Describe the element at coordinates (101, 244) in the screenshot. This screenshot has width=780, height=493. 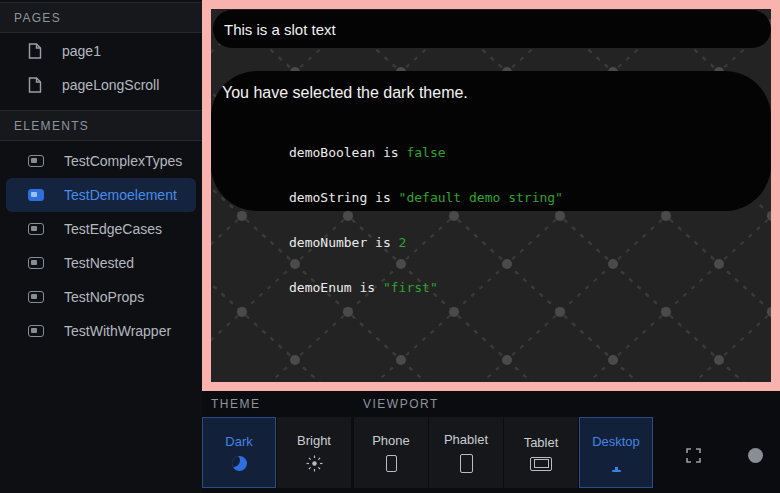
I see `elements-list: TestComplexTypes TestDemoelement TestEdg…` at that location.